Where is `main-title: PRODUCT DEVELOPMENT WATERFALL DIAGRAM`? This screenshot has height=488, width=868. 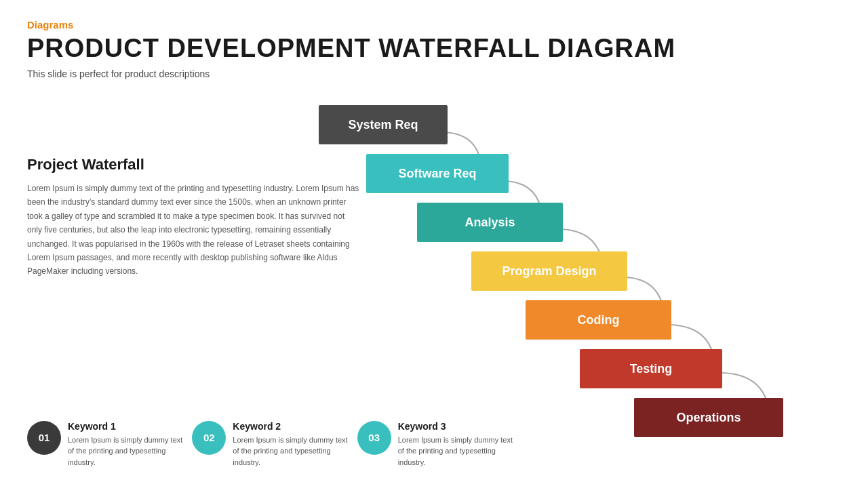
main-title: PRODUCT DEVELOPMENT WATERFALL DIAGRAM is located at coordinates (351, 49).